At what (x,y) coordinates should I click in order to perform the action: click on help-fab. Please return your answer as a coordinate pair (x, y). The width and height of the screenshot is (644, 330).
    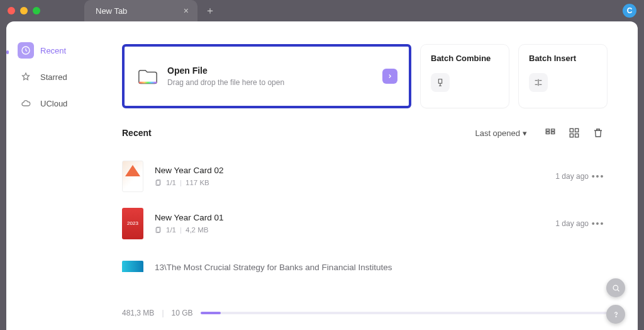
    Looking at the image, I should click on (616, 314).